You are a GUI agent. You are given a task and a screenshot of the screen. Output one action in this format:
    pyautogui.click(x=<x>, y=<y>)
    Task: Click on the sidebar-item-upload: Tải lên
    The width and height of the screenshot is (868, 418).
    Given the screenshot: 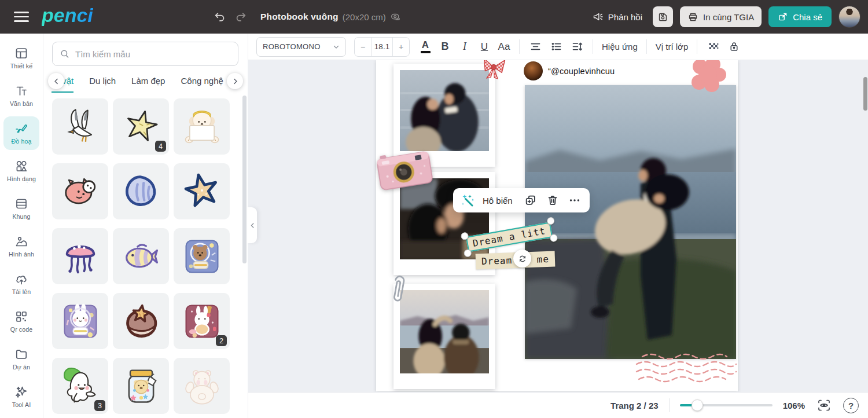 What is the action you would take?
    pyautogui.click(x=21, y=284)
    